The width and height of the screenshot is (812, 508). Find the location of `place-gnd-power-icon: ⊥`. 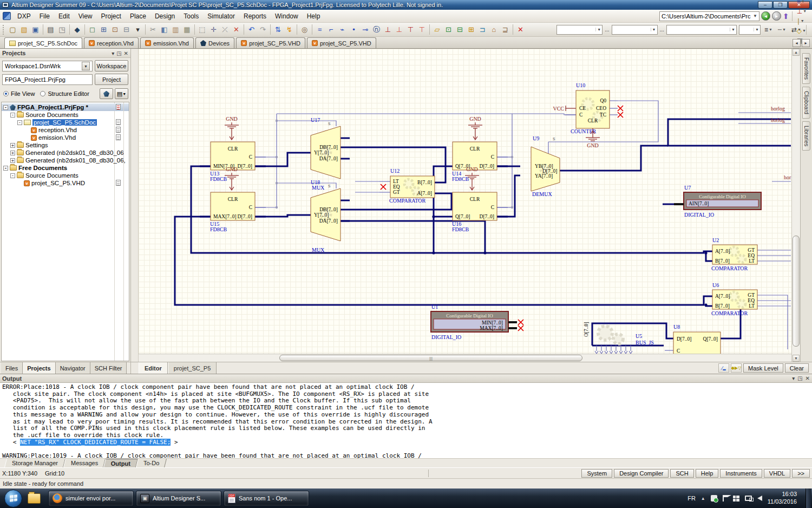

place-gnd-power-icon: ⊥ is located at coordinates (400, 29).